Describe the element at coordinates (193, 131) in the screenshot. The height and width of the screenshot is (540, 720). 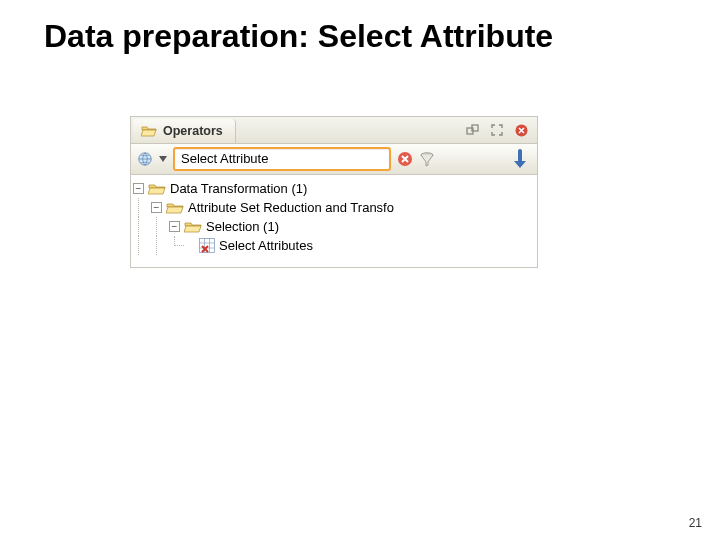
I see `tab-label: Operators` at that location.